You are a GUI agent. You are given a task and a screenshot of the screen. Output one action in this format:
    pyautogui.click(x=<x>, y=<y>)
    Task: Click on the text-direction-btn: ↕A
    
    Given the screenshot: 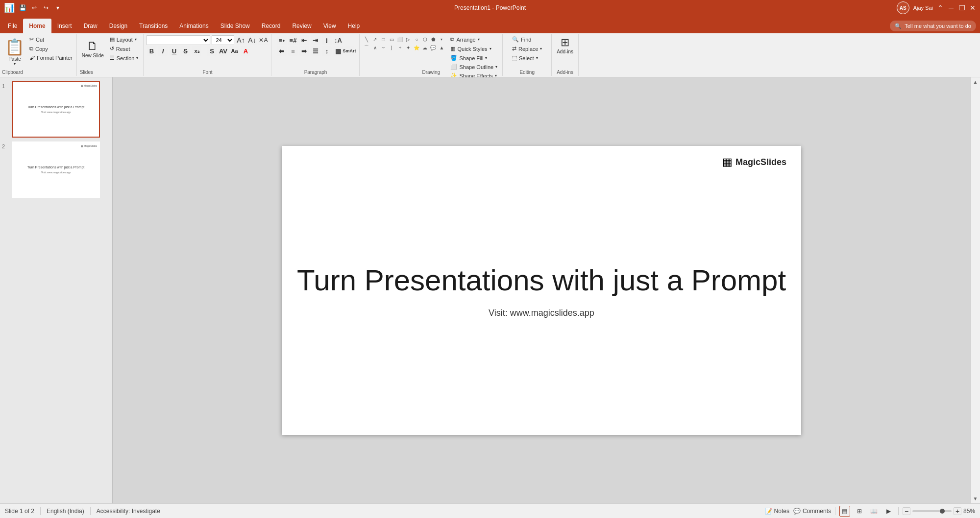 What is the action you would take?
    pyautogui.click(x=338, y=40)
    